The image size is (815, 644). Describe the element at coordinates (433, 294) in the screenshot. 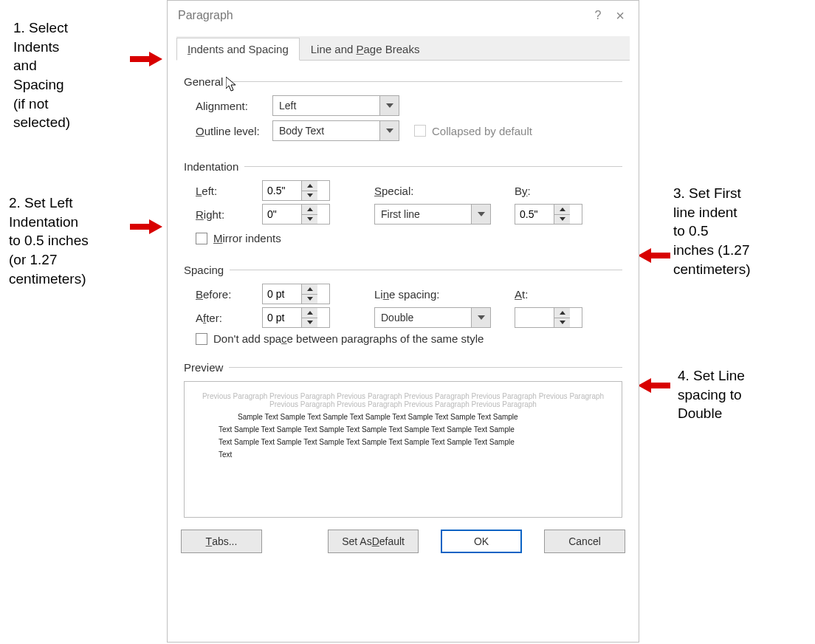

I see `line-spacing-label: Line spacing:` at that location.